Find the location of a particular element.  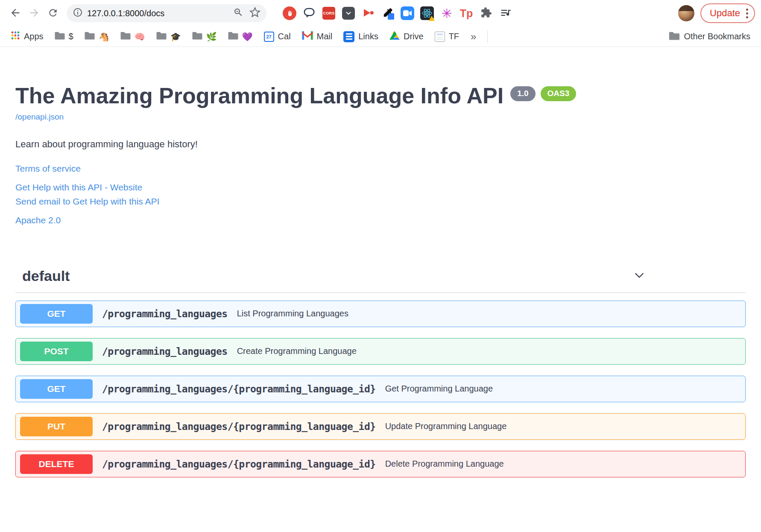

collapse-section-button is located at coordinates (639, 276).